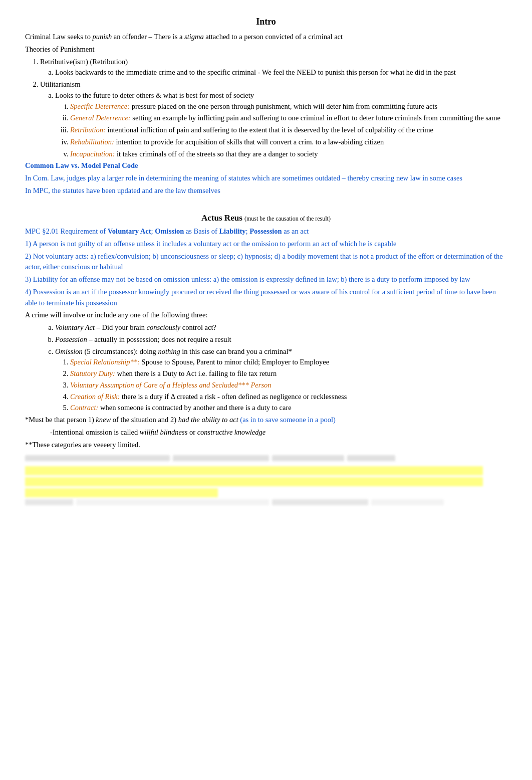  Describe the element at coordinates (266, 420) in the screenshot. I see `footnote1: *Must be that person 1) knew of the situ…` at that location.